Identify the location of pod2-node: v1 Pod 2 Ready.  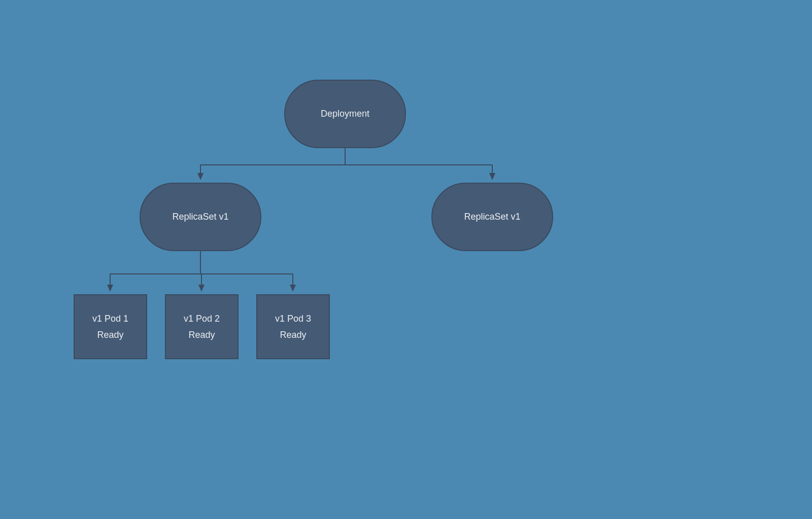
(202, 327).